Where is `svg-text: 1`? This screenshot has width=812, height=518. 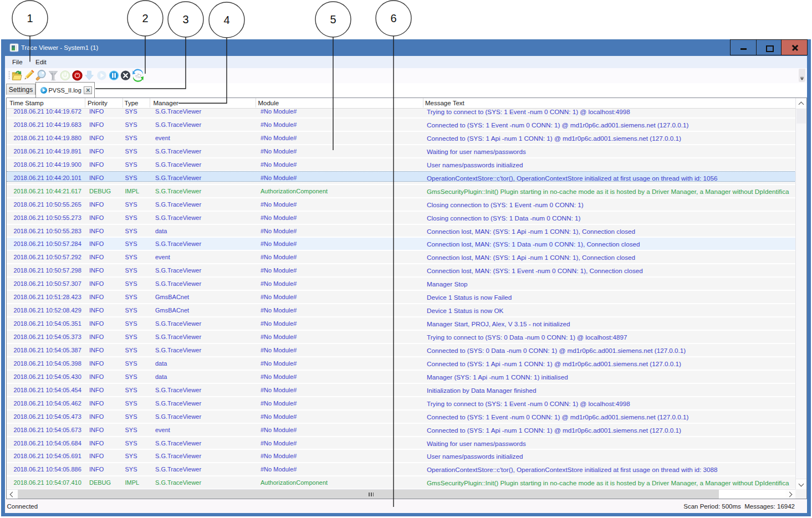
svg-text: 1 is located at coordinates (30, 18).